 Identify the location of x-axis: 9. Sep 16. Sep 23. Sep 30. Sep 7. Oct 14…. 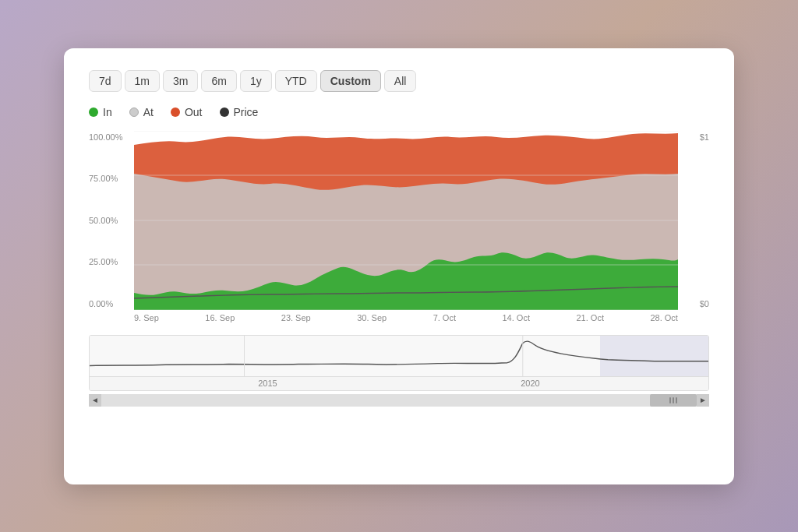
(399, 316).